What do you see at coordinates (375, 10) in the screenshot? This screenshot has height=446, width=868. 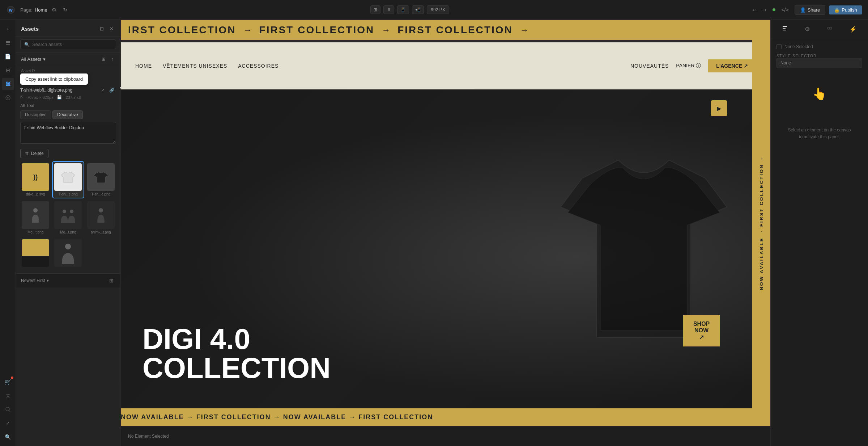 I see `layout-btn: ⊞` at bounding box center [375, 10].